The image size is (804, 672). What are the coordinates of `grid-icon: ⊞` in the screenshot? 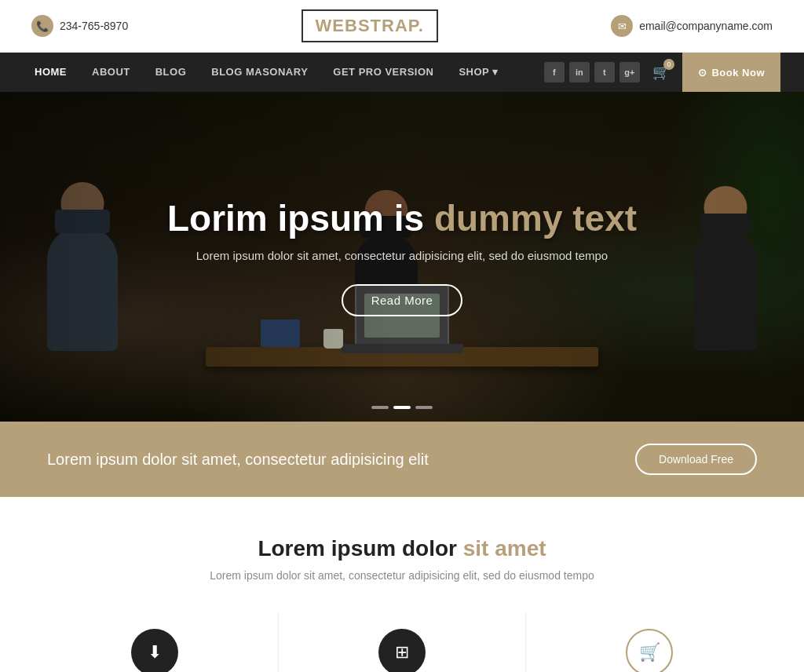 It's located at (402, 650).